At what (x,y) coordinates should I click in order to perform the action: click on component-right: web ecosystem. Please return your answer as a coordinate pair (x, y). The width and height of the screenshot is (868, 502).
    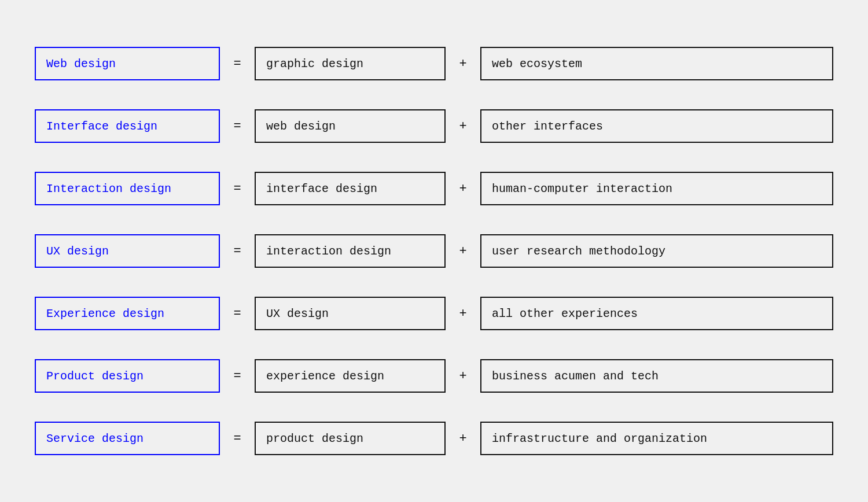
    Looking at the image, I should click on (657, 64).